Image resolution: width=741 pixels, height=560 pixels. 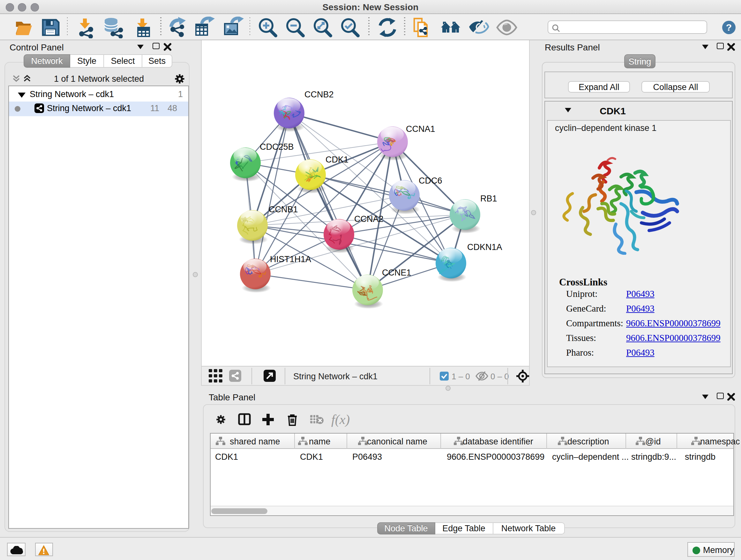 What do you see at coordinates (276, 147) in the screenshot?
I see `svg-text: CDC25B` at bounding box center [276, 147].